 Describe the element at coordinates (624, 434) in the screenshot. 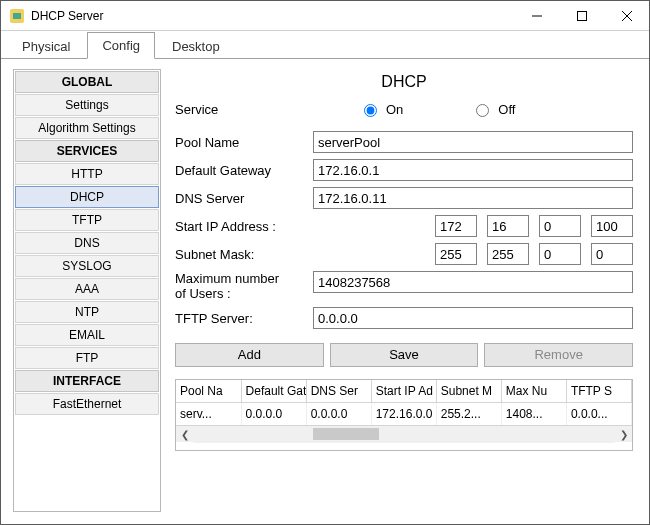

I see `scroll-right-icon: ❯` at that location.